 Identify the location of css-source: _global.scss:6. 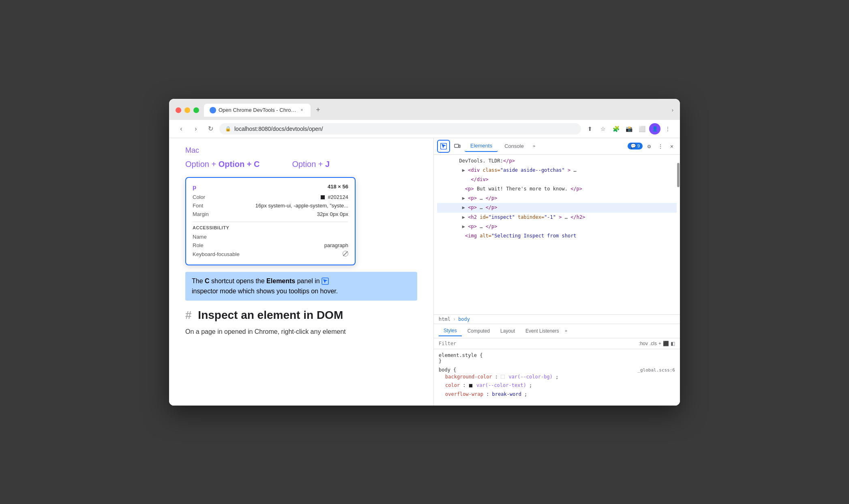
(656, 370).